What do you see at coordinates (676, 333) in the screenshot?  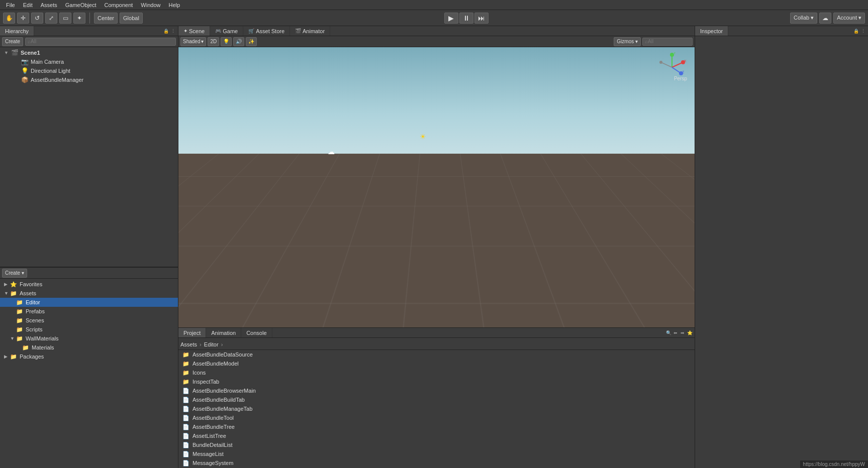 I see `project-nav-back: ⬅` at bounding box center [676, 333].